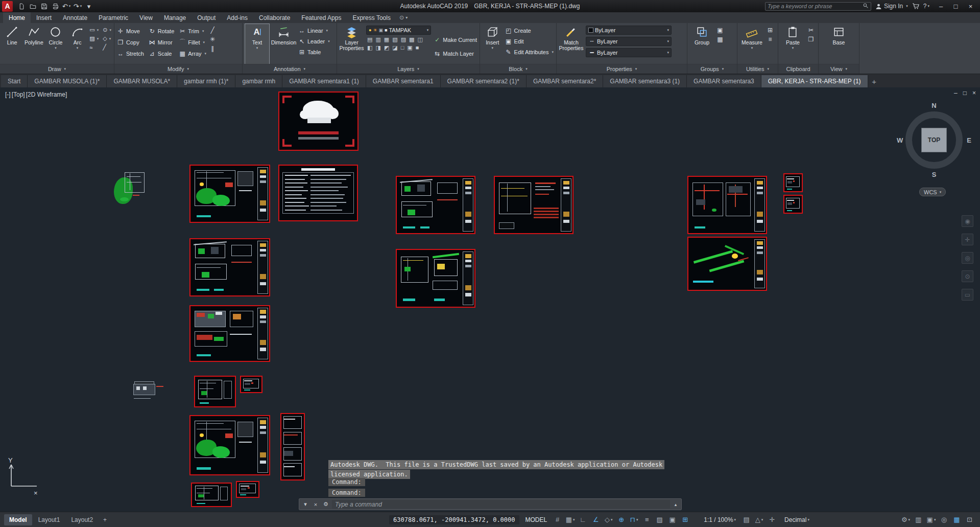  What do you see at coordinates (752, 48) in the screenshot?
I see `measure-flyout-caret: ▾` at bounding box center [752, 48].